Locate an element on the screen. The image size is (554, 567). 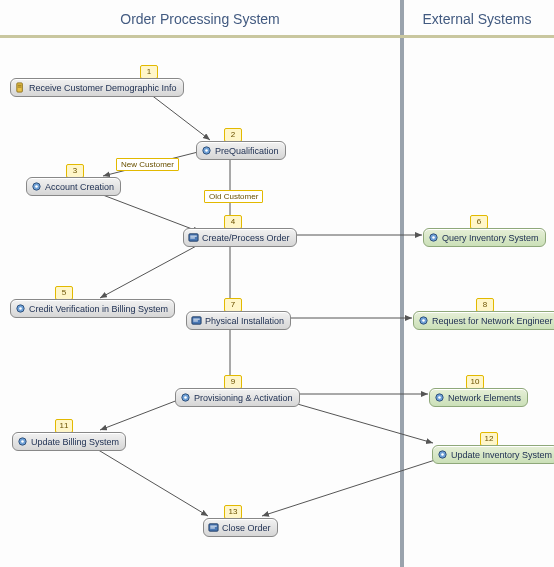
node-label: Receive Customer Demographic Info is located at coordinates (103, 88).